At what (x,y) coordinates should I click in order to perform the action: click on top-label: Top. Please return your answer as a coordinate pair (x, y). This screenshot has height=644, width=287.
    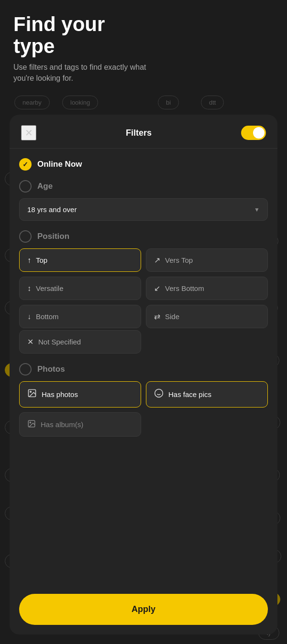
    Looking at the image, I should click on (42, 260).